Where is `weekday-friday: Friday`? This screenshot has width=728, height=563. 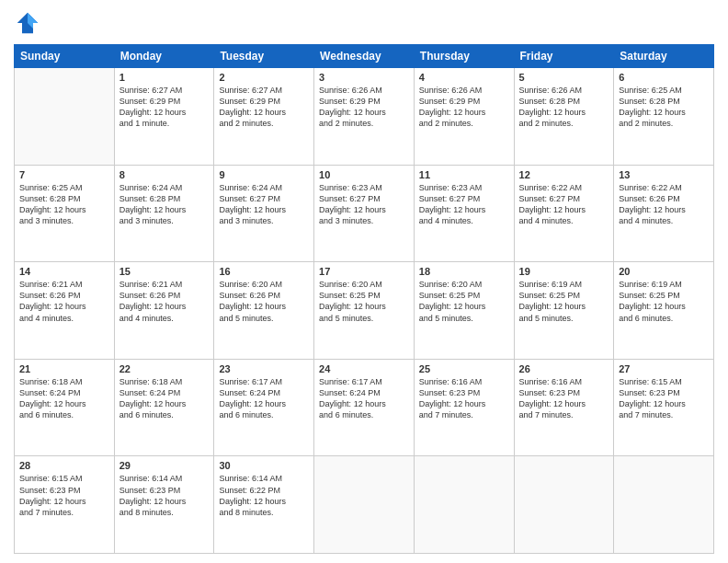 weekday-friday: Friday is located at coordinates (564, 57).